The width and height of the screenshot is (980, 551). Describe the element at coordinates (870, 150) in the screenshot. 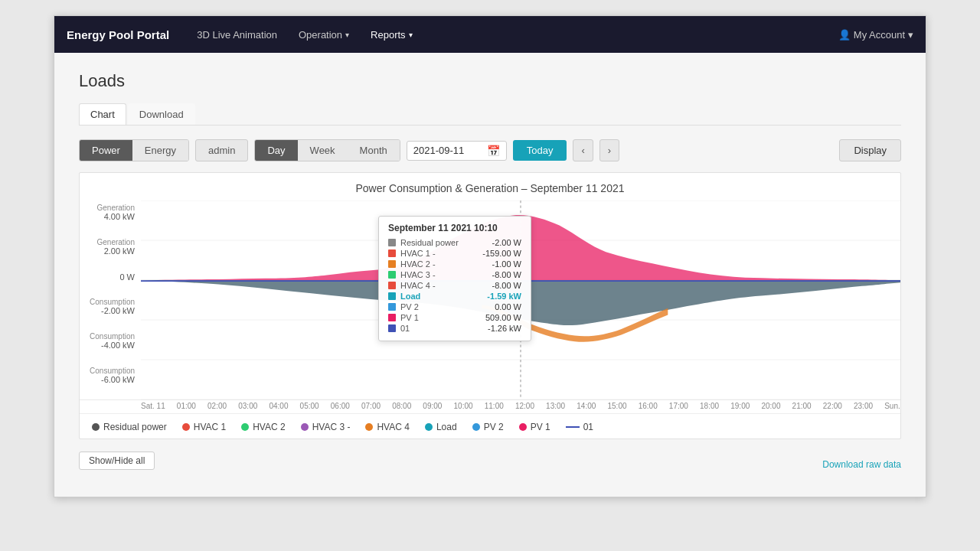

I see `display-btn: Display` at that location.